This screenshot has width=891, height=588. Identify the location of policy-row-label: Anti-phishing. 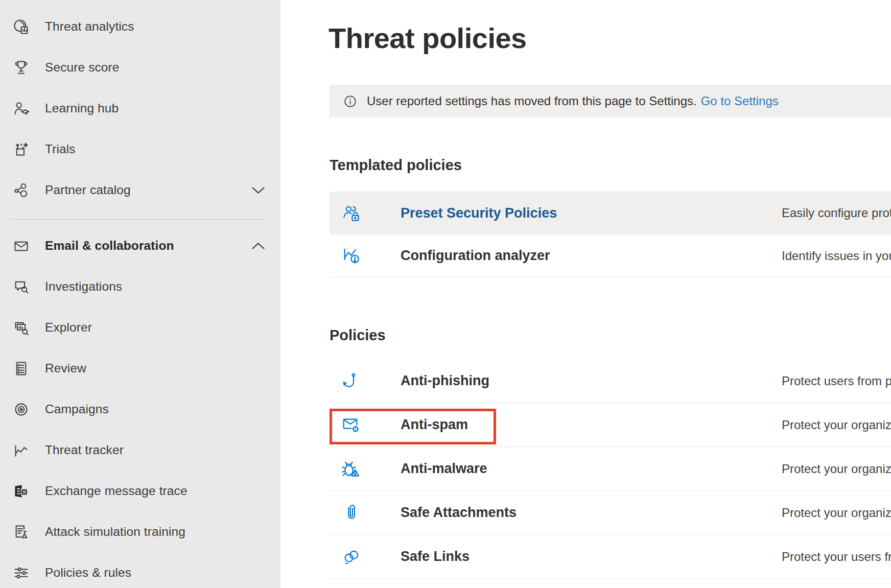
(591, 381).